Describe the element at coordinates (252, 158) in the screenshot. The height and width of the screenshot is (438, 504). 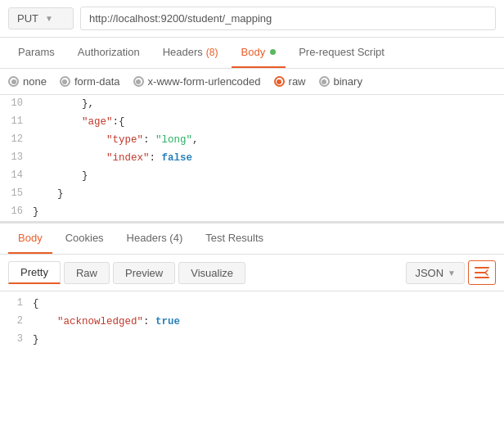
I see `req-line-13: 13 "index": false` at that location.